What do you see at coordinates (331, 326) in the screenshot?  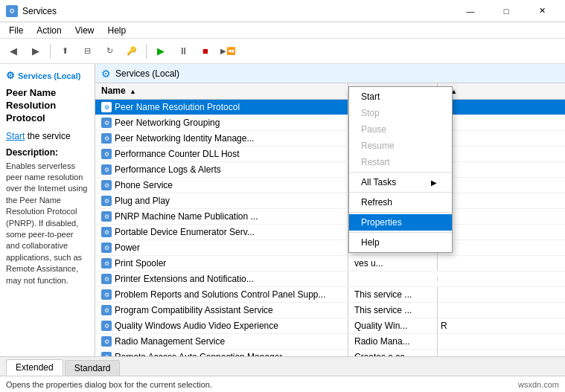 I see `service-row: ⚙Quality Windows Audio Video ExperienceQ…` at bounding box center [331, 326].